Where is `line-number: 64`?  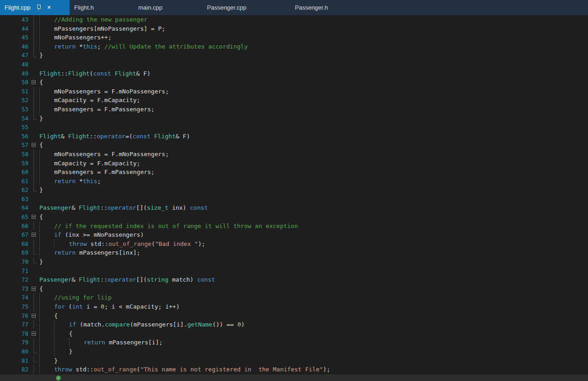
line-number: 64 is located at coordinates (23, 208).